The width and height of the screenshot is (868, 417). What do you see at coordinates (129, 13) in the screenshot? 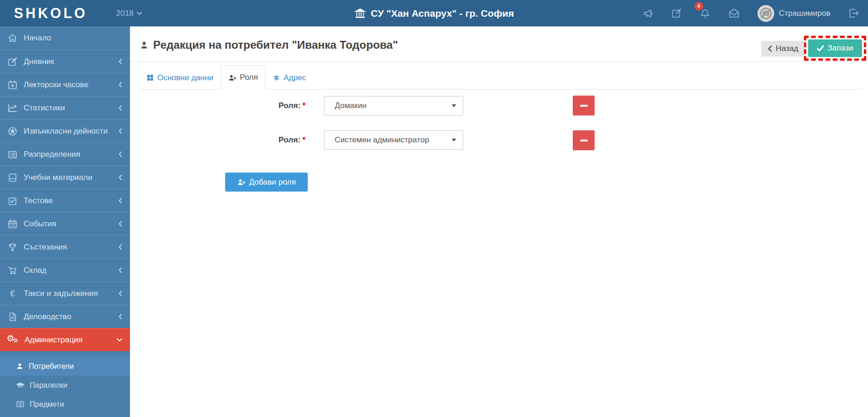
I see `year-selector: 2018` at bounding box center [129, 13].